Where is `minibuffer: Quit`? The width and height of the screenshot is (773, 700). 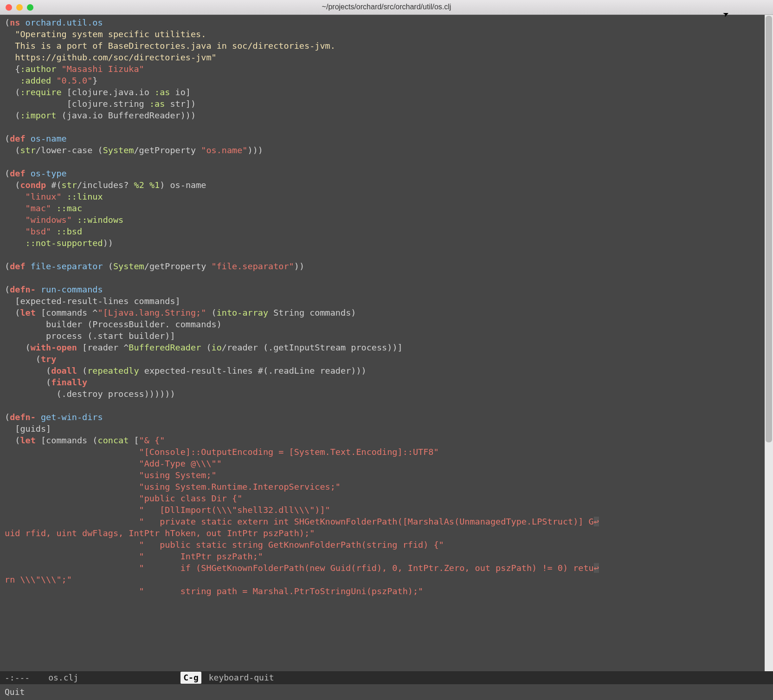
minibuffer: Quit is located at coordinates (386, 692).